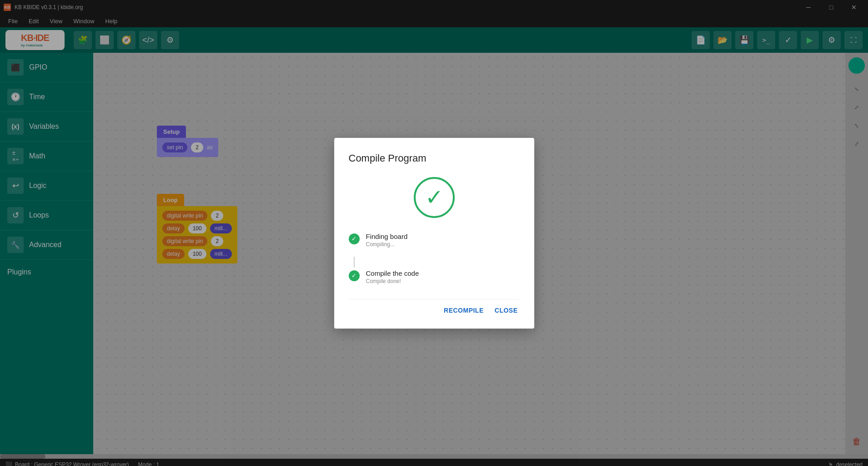 Image resolution: width=868 pixels, height=466 pixels. Describe the element at coordinates (434, 158) in the screenshot. I see `dialog-title: Compile Program` at that location.